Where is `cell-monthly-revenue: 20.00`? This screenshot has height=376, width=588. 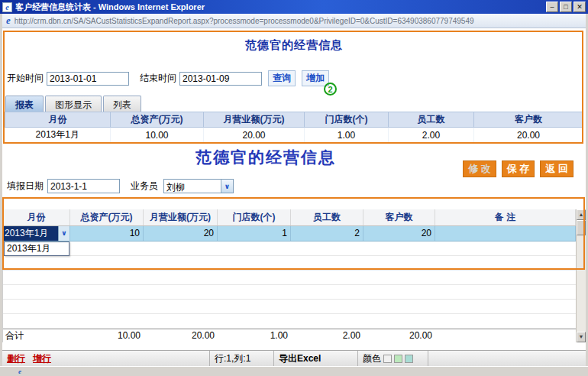
cell-monthly-revenue: 20.00 is located at coordinates (254, 135).